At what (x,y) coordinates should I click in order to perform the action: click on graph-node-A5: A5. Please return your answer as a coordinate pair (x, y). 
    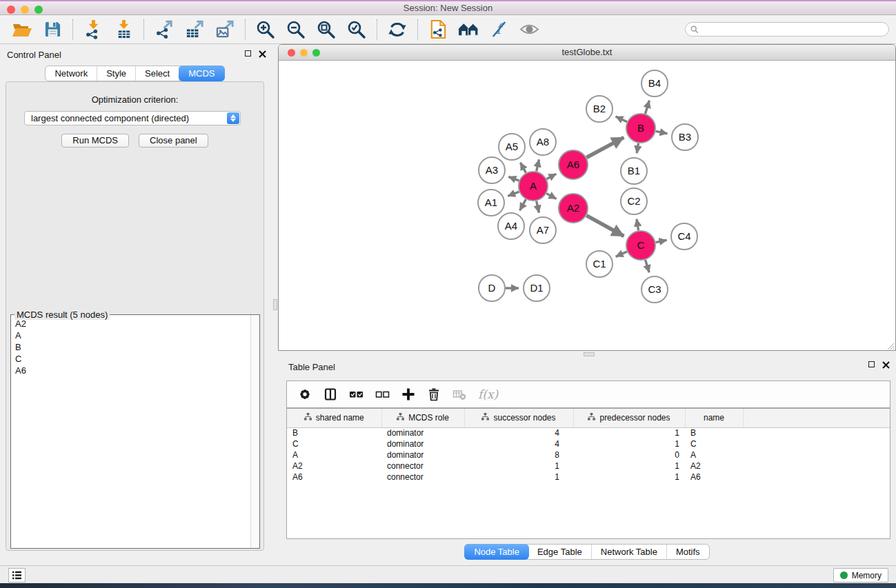
    Looking at the image, I should click on (512, 147).